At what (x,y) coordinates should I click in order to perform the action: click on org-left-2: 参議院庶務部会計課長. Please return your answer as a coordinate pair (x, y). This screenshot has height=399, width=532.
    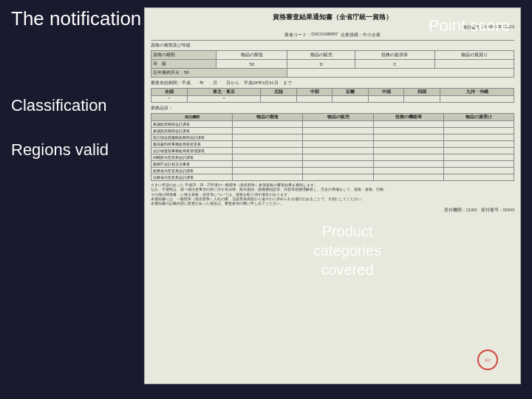
    Looking at the image, I should click on (192, 132).